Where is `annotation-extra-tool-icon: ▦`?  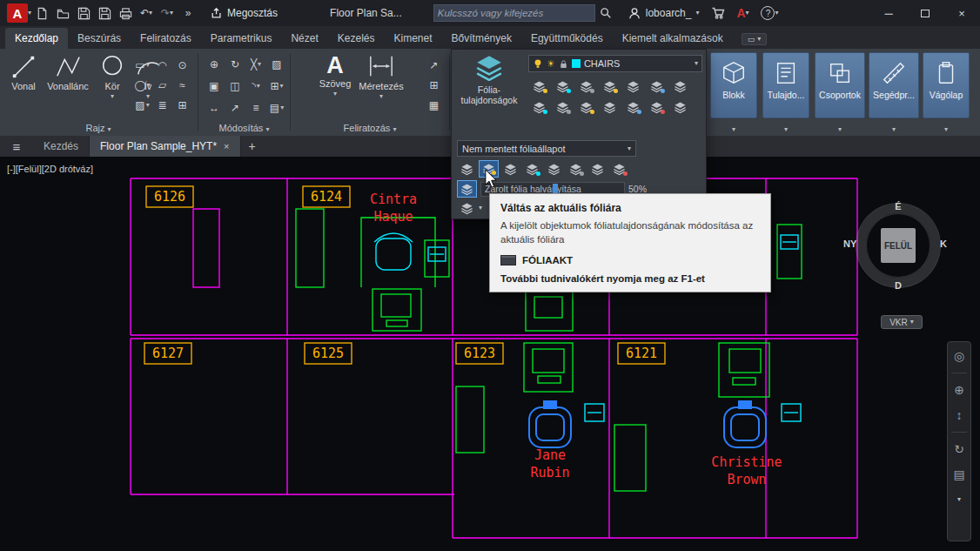 annotation-extra-tool-icon: ▦ is located at coordinates (433, 104).